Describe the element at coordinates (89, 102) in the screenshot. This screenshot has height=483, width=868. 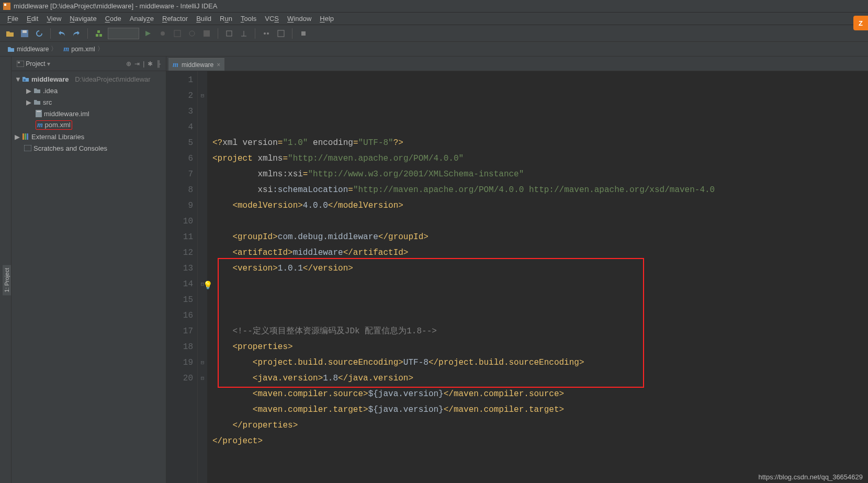
I see `tree-src: ▶src` at that location.